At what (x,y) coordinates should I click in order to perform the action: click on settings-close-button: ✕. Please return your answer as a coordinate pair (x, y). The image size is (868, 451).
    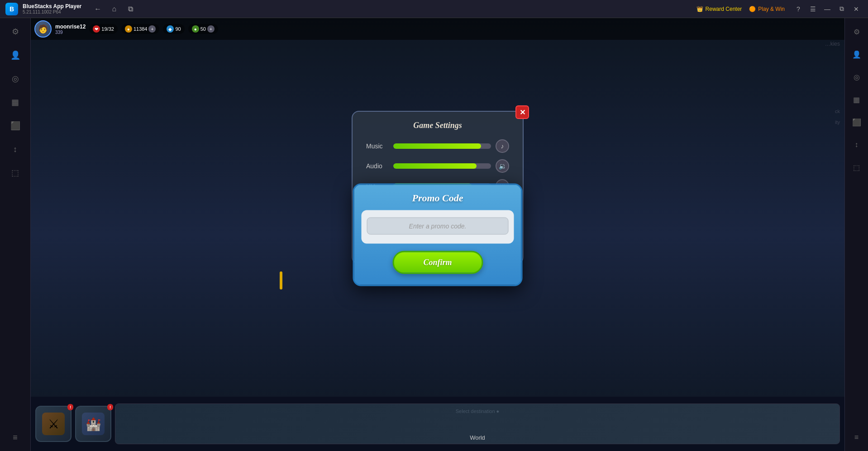
    Looking at the image, I should click on (522, 112).